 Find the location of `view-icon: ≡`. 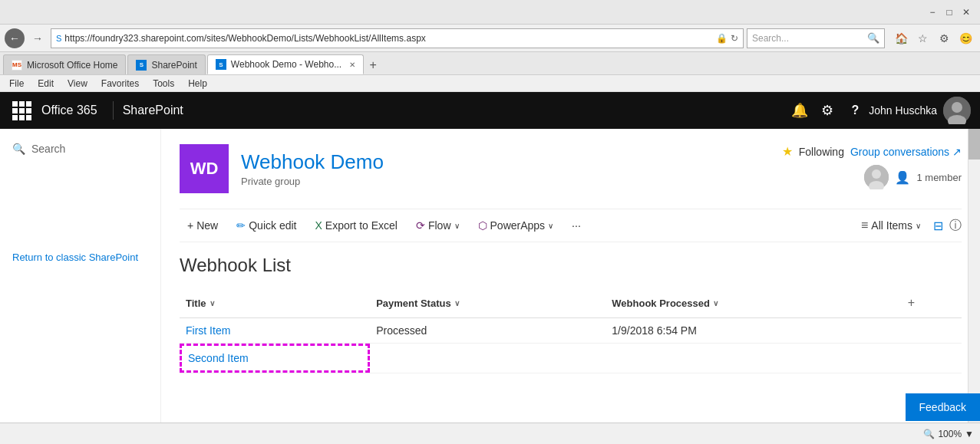

view-icon: ≡ is located at coordinates (864, 225).